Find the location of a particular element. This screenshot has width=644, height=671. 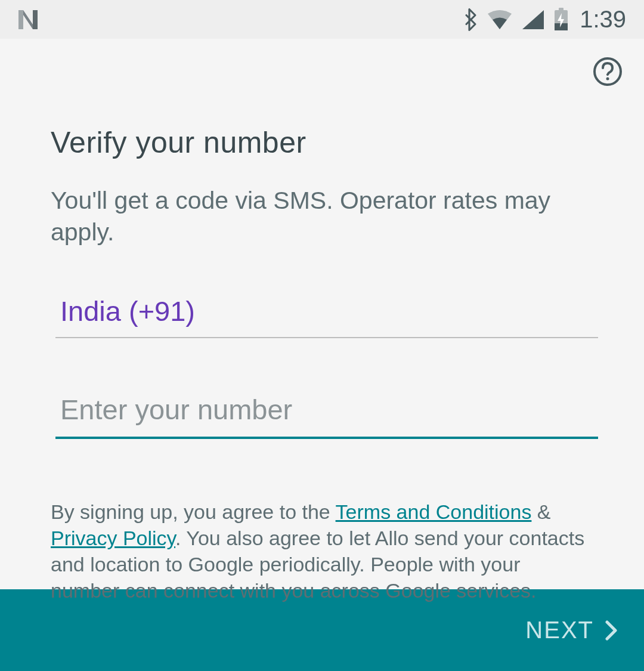

privacy-policy-link: Privacy Policy is located at coordinates (113, 538).